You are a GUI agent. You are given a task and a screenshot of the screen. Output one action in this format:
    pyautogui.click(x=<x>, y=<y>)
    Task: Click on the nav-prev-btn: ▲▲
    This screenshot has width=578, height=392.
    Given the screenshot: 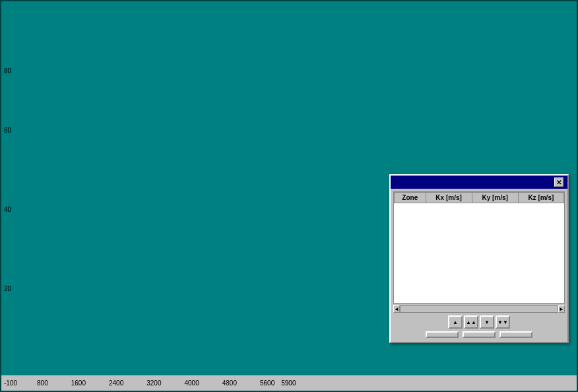 What is the action you would take?
    pyautogui.click(x=471, y=322)
    